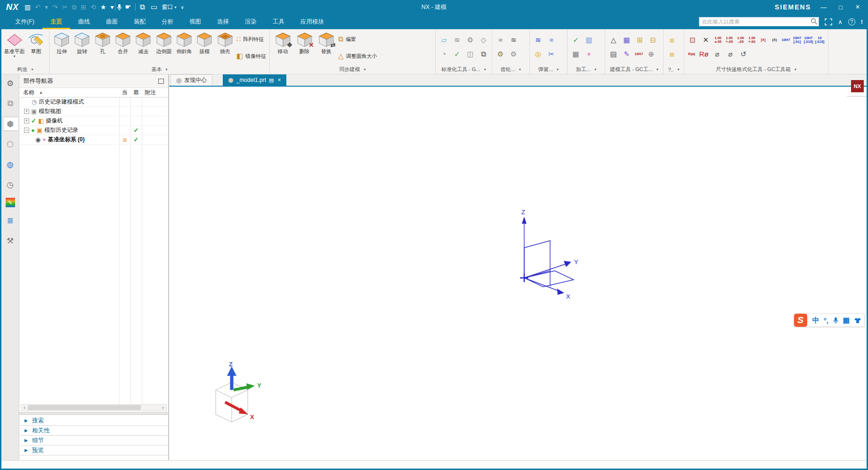  What do you see at coordinates (112, 7) in the screenshot?
I see `favorites-dropdown-icon: ▾` at bounding box center [112, 7].